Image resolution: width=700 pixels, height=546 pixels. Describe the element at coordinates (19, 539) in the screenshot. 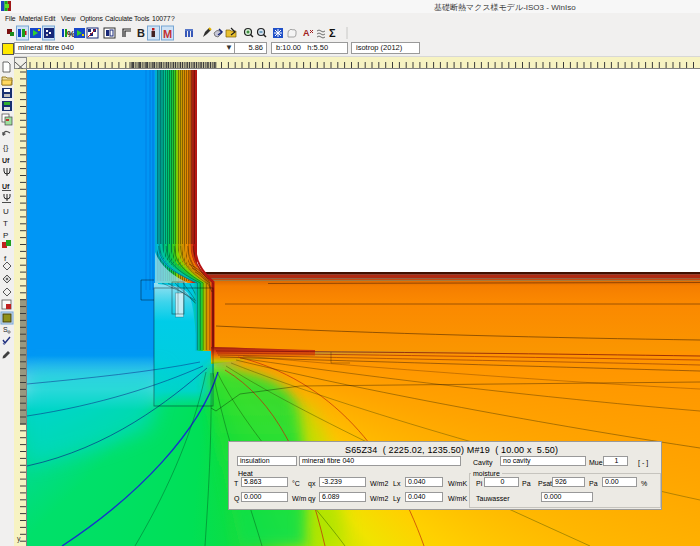

I see `svg-text: y` at that location.